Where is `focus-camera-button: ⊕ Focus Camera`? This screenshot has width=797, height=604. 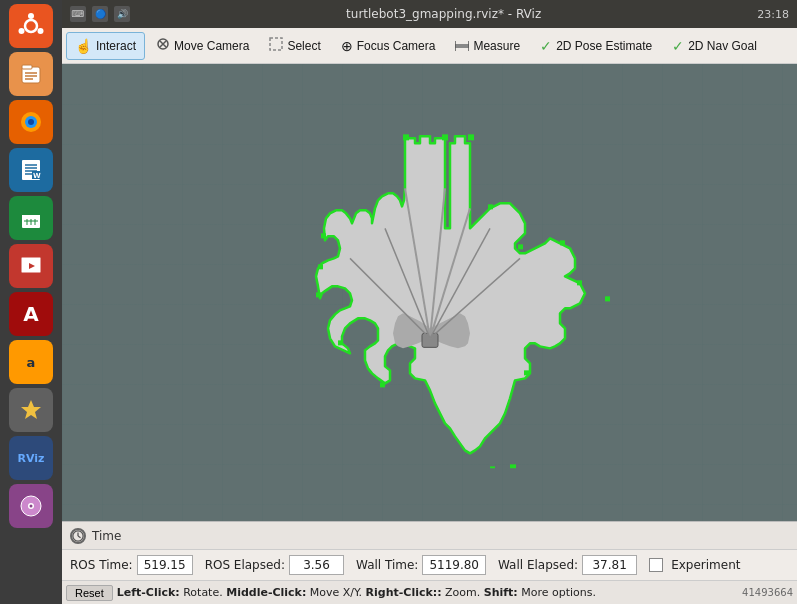 focus-camera-button: ⊕ Focus Camera is located at coordinates (388, 46).